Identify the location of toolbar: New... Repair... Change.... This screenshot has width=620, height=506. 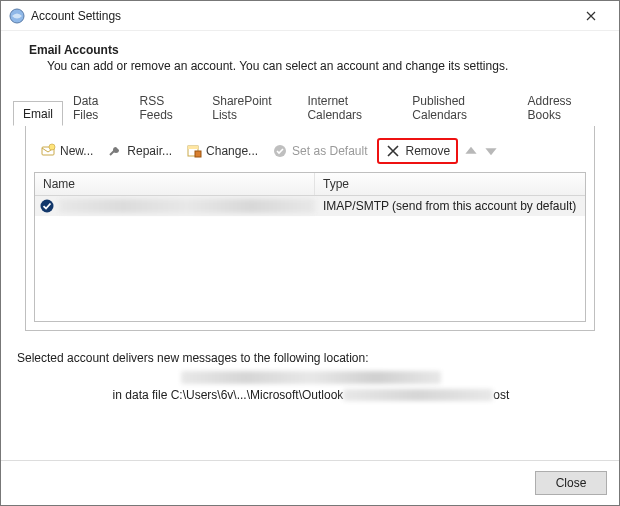
(310, 154).